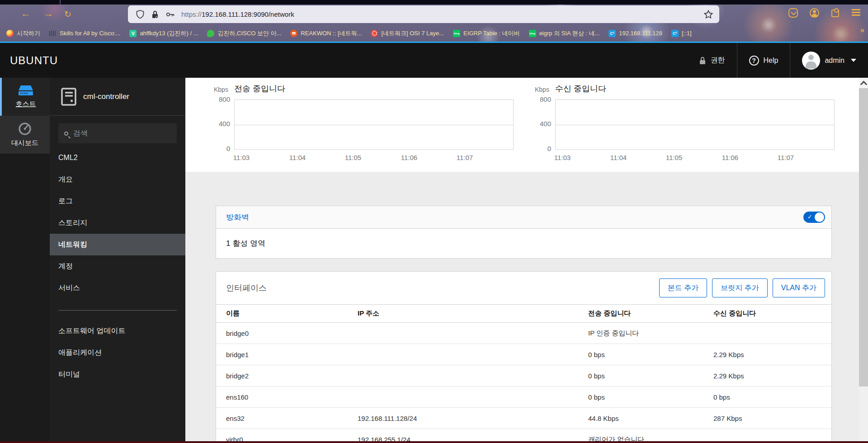 The width and height of the screenshot is (868, 443). What do you see at coordinates (541, 125) in the screenshot?
I see `y-axis-ticks: 8004000` at bounding box center [541, 125].